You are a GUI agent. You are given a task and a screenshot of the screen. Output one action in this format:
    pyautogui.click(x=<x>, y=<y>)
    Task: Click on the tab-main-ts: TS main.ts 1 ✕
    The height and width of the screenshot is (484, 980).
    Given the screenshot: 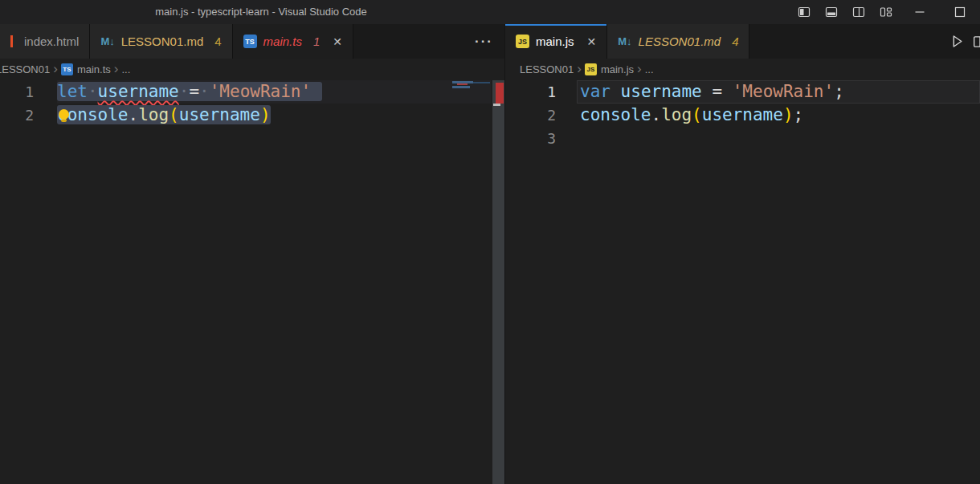 What is the action you would take?
    pyautogui.click(x=293, y=42)
    